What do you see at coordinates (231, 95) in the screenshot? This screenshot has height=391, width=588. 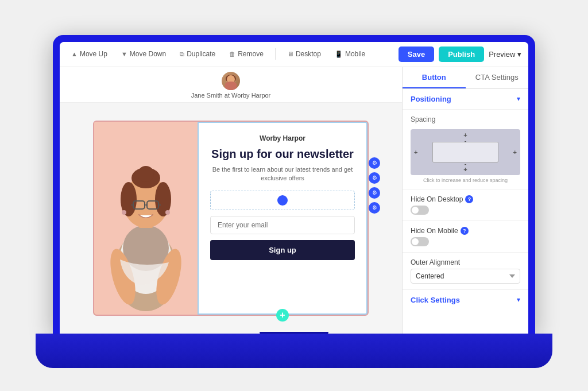 I see `user-name-label: Jane Smith at Worby Harpor` at bounding box center [231, 95].